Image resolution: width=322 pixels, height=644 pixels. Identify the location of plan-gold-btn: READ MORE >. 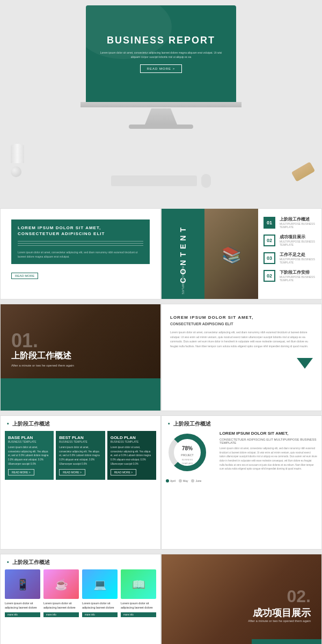
(123, 472).